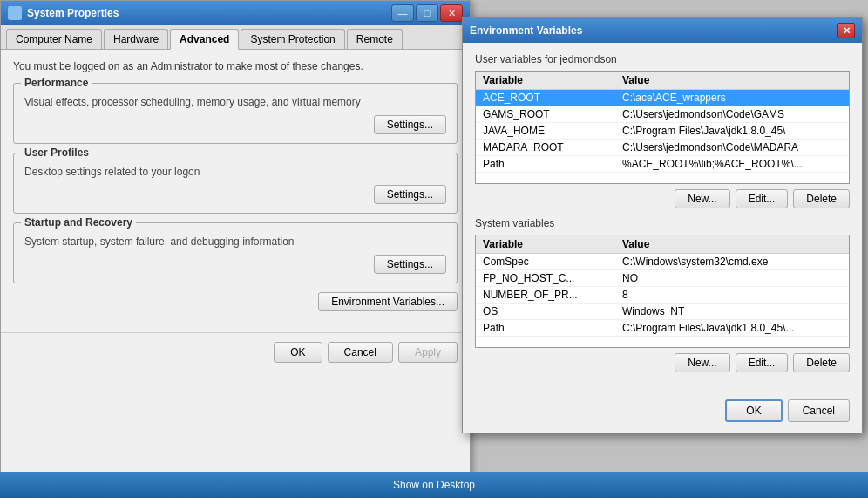  I want to click on tab-system-protection: System Protection, so click(293, 38).